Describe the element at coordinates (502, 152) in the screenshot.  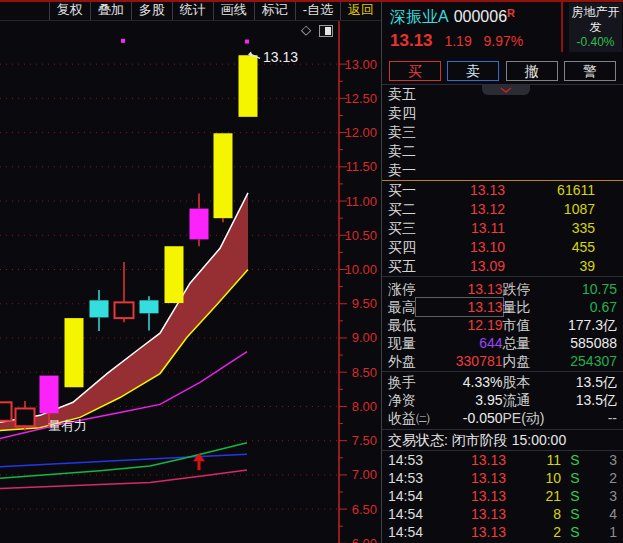
I see `ask-row: 卖二` at that location.